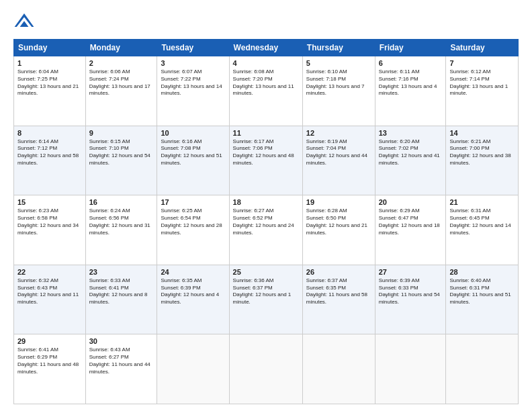 This screenshot has height=411, width=532. I want to click on calendar-cell: 7Sunrise: 6:12 AMSunset: 7:14 PMDaylight…, so click(482, 91).